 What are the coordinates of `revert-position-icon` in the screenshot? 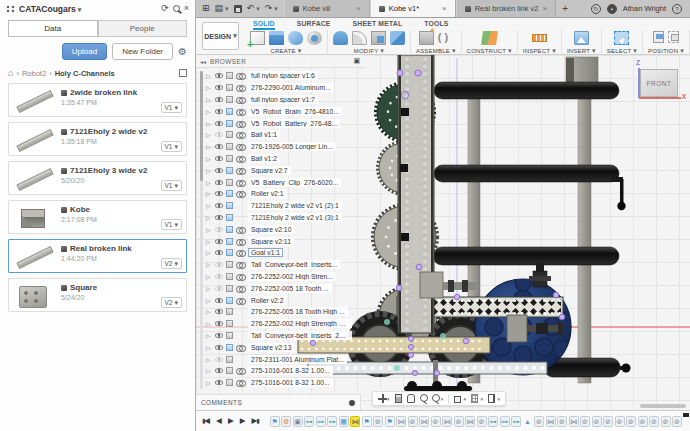 It's located at (674, 37).